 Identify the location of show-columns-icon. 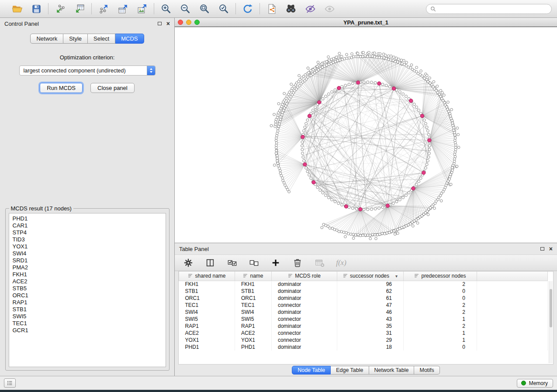
(210, 263).